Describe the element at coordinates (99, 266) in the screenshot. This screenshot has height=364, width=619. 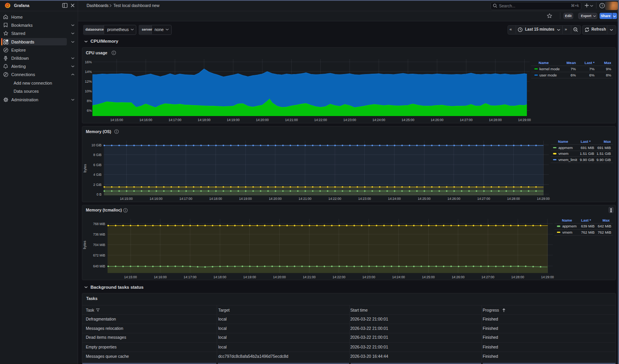
I see `svg-text: 640 MiB` at that location.